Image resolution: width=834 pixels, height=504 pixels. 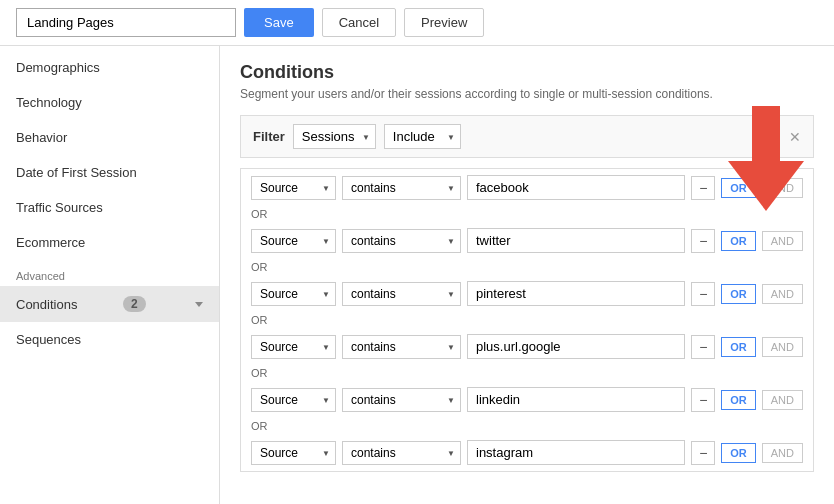 I want to click on dimension-select-4: Source Medium Campaign, so click(x=294, y=400).